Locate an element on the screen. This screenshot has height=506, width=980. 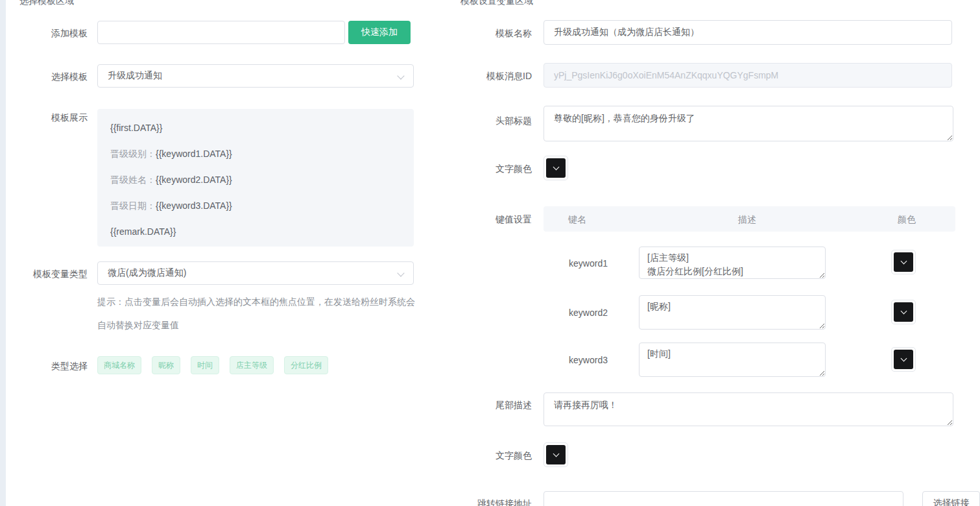
template-display-box: {{first.DATA}} 晋级级别：{{keyword1.DATA}} 晋级… is located at coordinates (256, 178).